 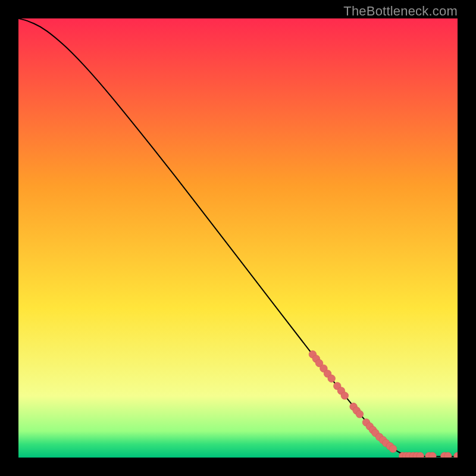 I want to click on watermark-text: TheBottleneck.com, so click(x=400, y=11).